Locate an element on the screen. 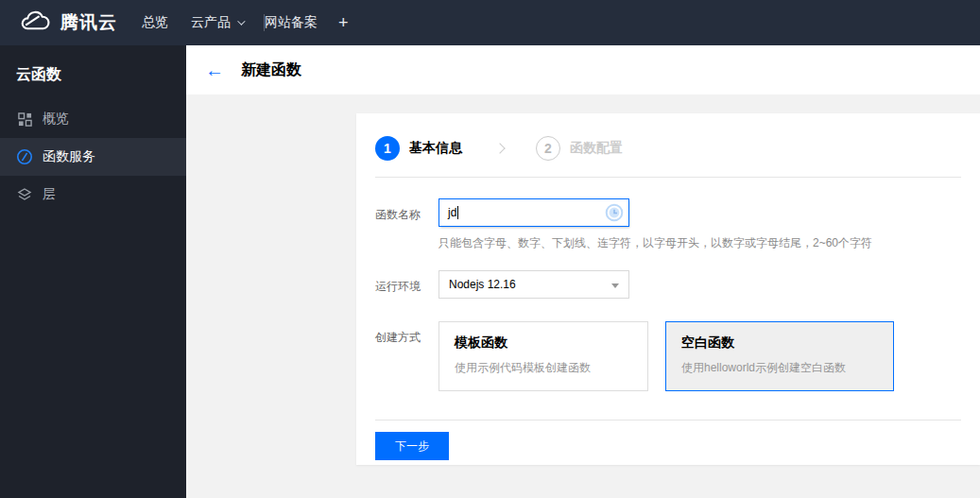 This screenshot has height=498, width=980. method-card-template: 模板函数 使用示例代码模板创建函数 is located at coordinates (543, 356).